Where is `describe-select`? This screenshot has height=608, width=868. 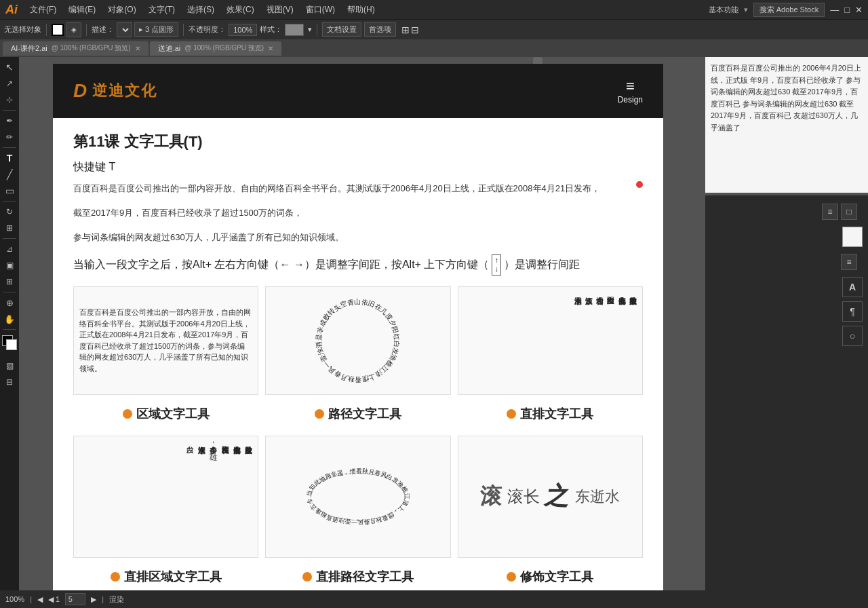 describe-select is located at coordinates (124, 30).